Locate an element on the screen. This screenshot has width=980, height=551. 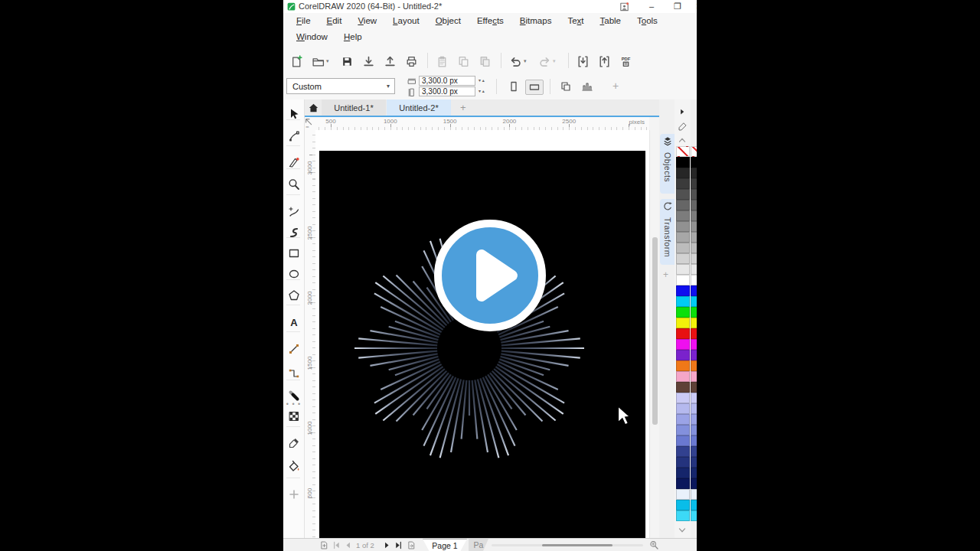
menu-view: View is located at coordinates (368, 21).